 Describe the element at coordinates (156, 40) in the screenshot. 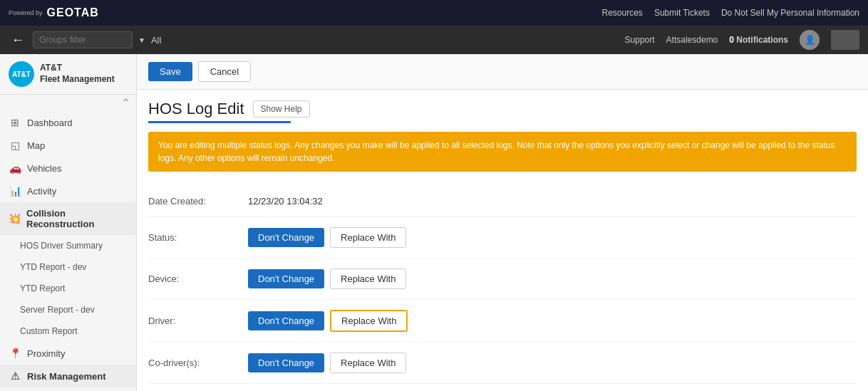

I see `all-label: All` at that location.